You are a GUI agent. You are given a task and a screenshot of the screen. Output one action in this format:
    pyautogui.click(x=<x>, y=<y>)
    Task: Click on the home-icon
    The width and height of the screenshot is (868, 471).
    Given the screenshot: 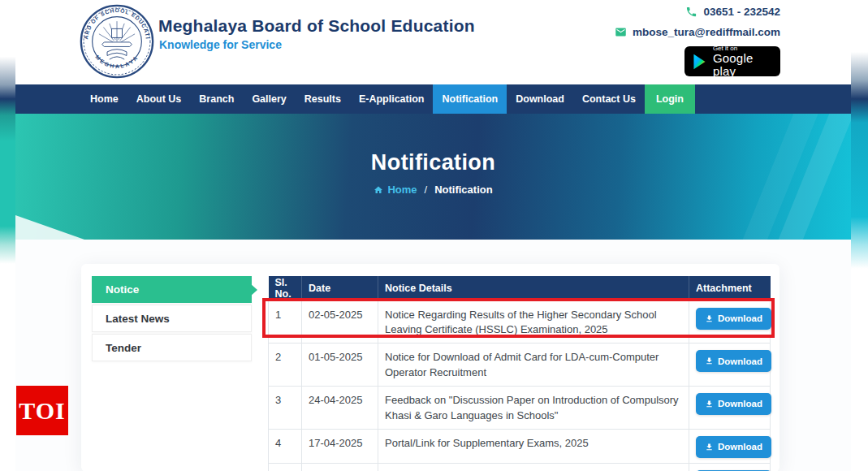 What is the action you would take?
    pyautogui.click(x=378, y=190)
    